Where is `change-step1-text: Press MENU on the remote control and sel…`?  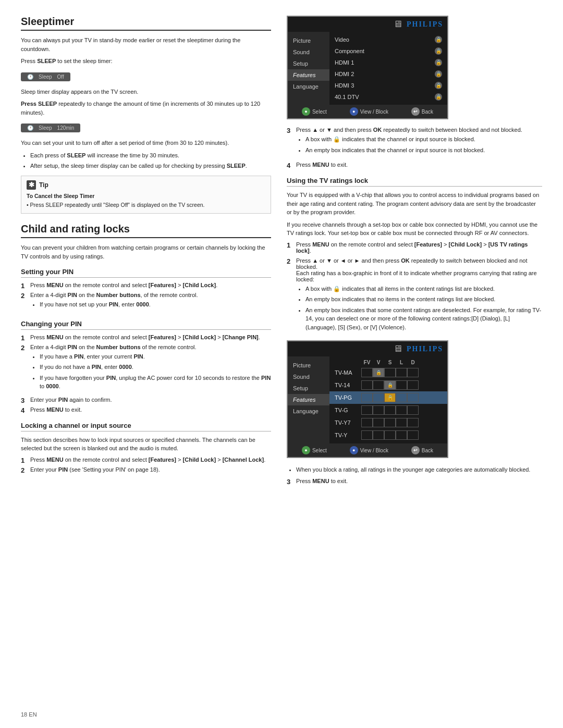
change-step1-text: Press MENU on the remote control and sel… is located at coordinates (145, 338).